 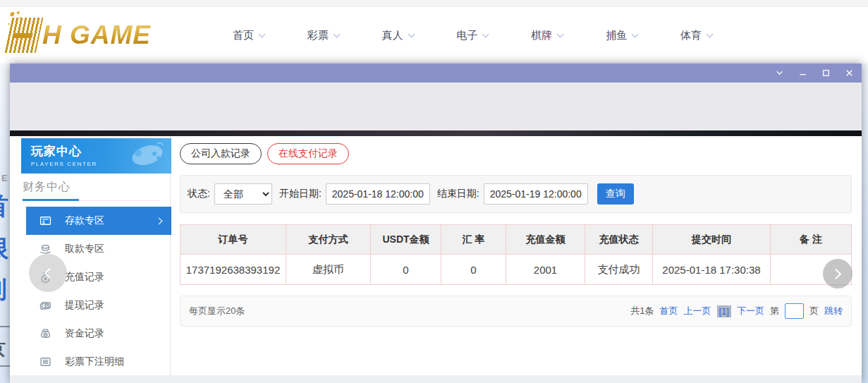 I want to click on deposit-icon, so click(x=45, y=221).